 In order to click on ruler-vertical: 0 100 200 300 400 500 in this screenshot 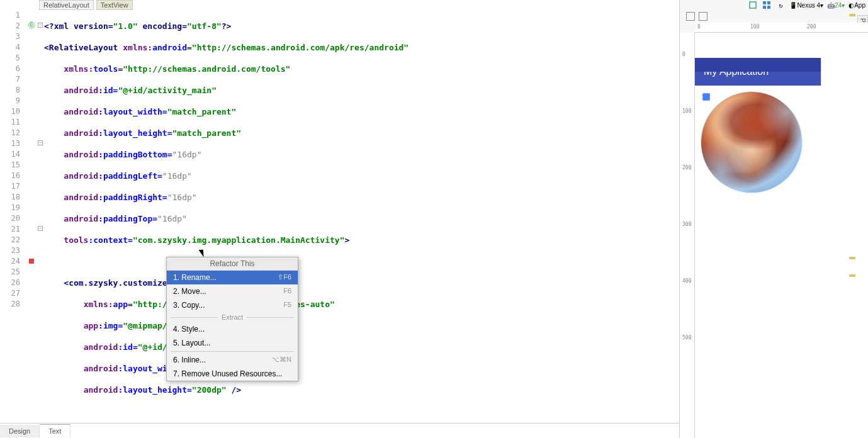, I will do `click(687, 235)`.